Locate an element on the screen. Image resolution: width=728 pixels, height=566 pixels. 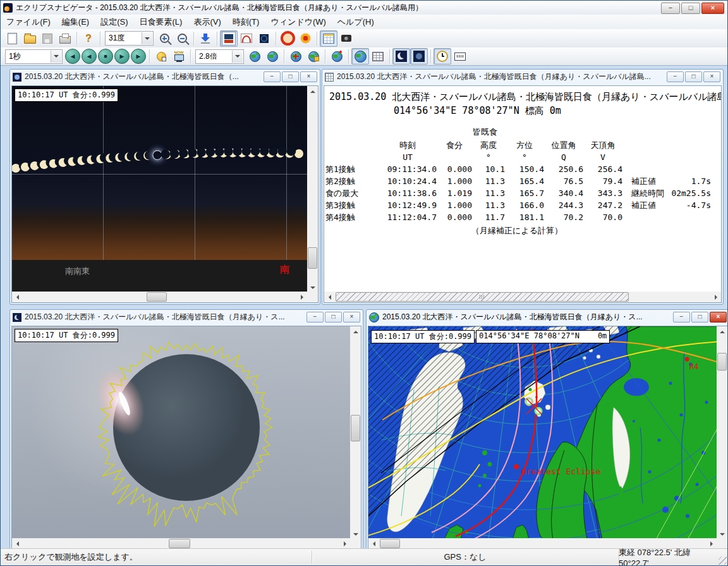
resize-grip is located at coordinates (723, 560).